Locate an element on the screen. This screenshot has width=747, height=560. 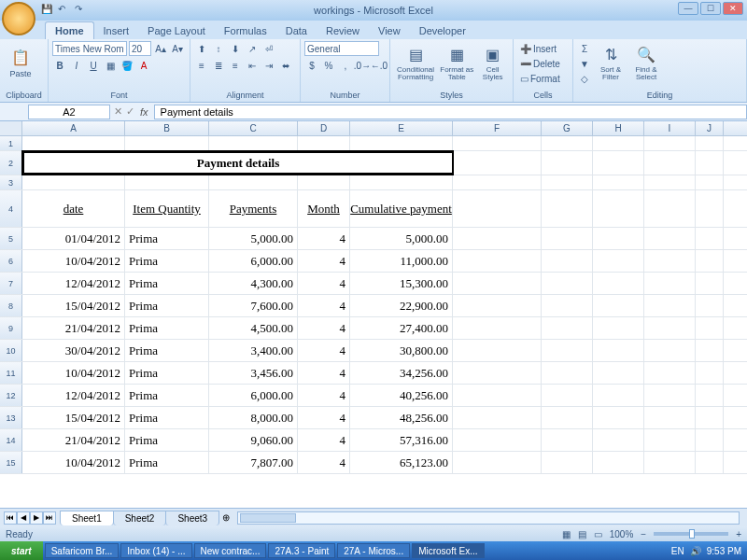
view-normal-icon: ▦ is located at coordinates (566, 534).